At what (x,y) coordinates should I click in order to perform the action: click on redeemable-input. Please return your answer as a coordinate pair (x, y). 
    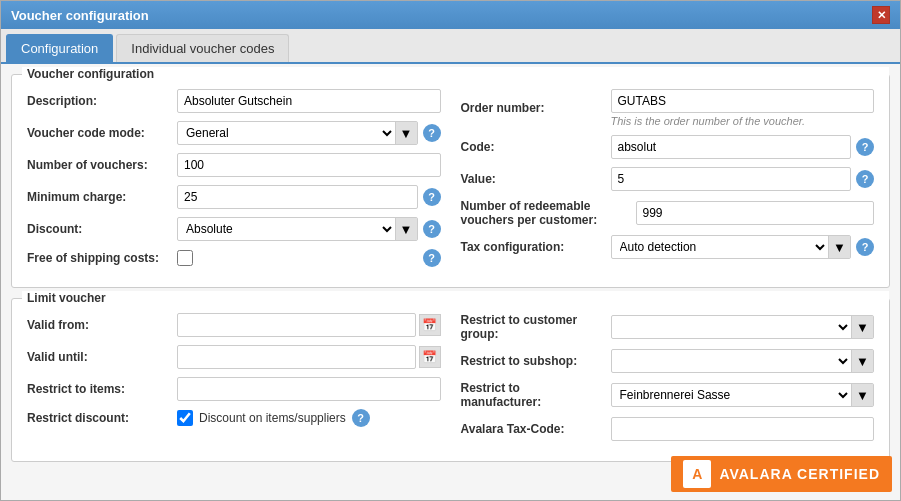
    Looking at the image, I should click on (756, 213).